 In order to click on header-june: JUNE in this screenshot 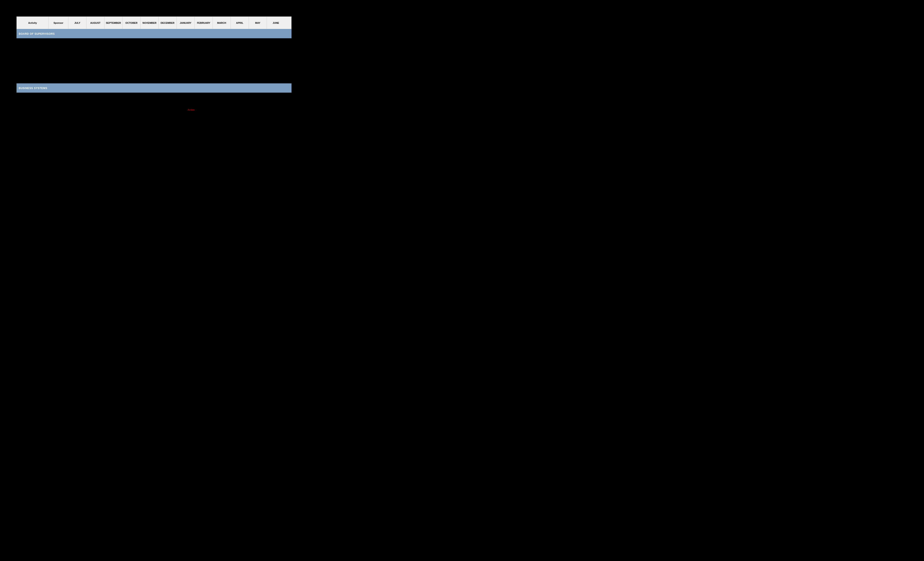, I will do `click(276, 23)`.